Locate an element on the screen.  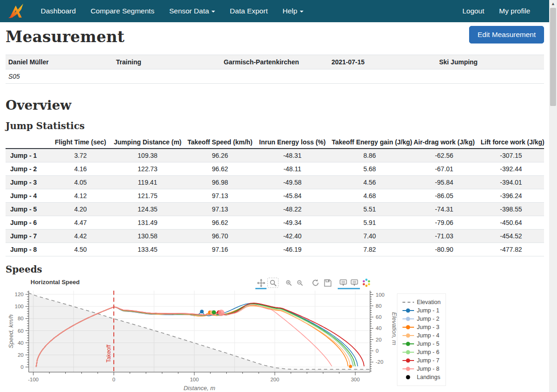
x-tick-label: 200 is located at coordinates (275, 380).